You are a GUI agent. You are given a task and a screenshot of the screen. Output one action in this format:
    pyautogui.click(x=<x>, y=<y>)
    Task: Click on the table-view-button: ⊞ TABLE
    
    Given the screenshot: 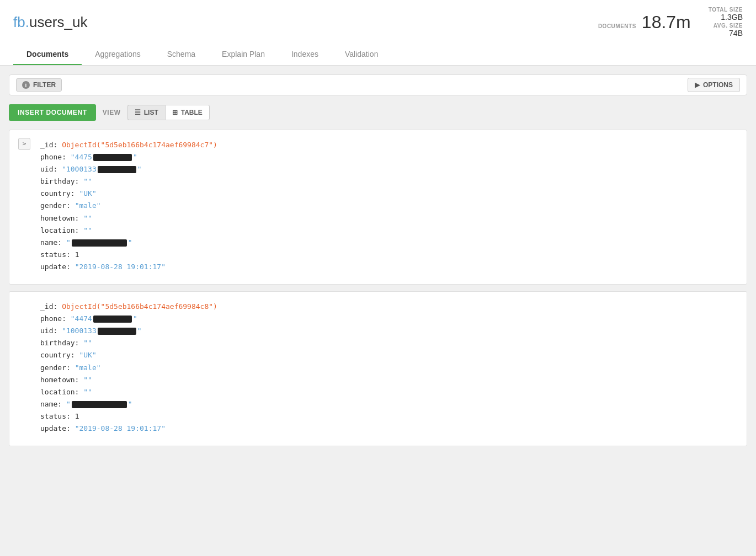 What is the action you would take?
    pyautogui.click(x=188, y=113)
    